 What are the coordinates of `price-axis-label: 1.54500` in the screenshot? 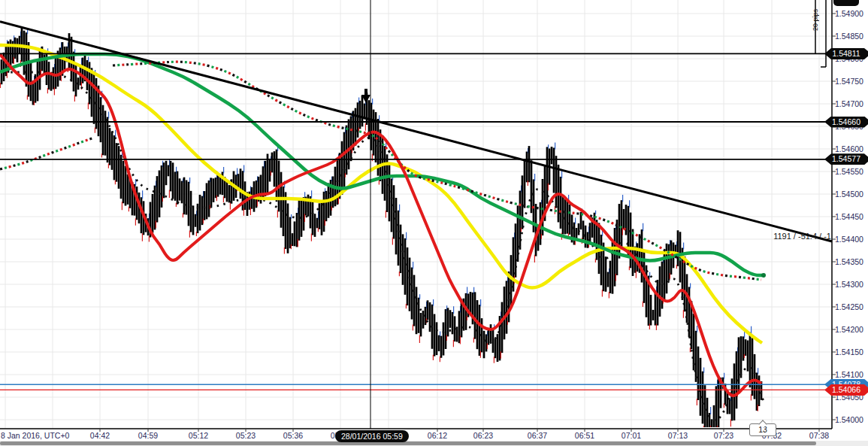 It's located at (849, 194).